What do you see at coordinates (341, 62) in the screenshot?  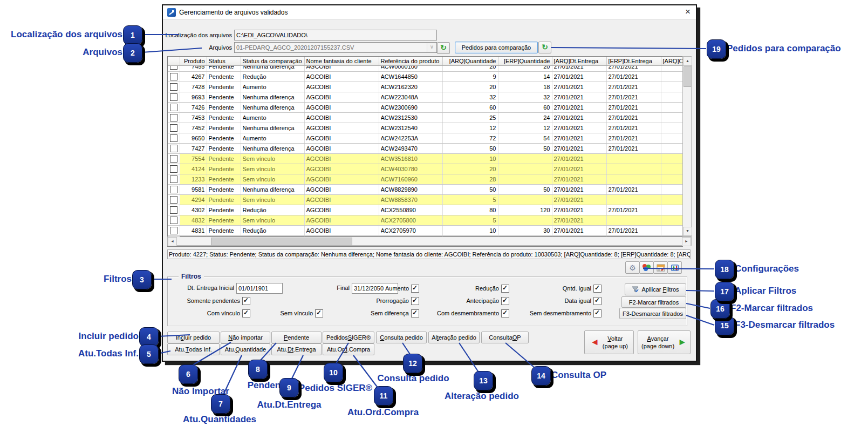 I see `column-header: Nome fantasia do cliente` at bounding box center [341, 62].